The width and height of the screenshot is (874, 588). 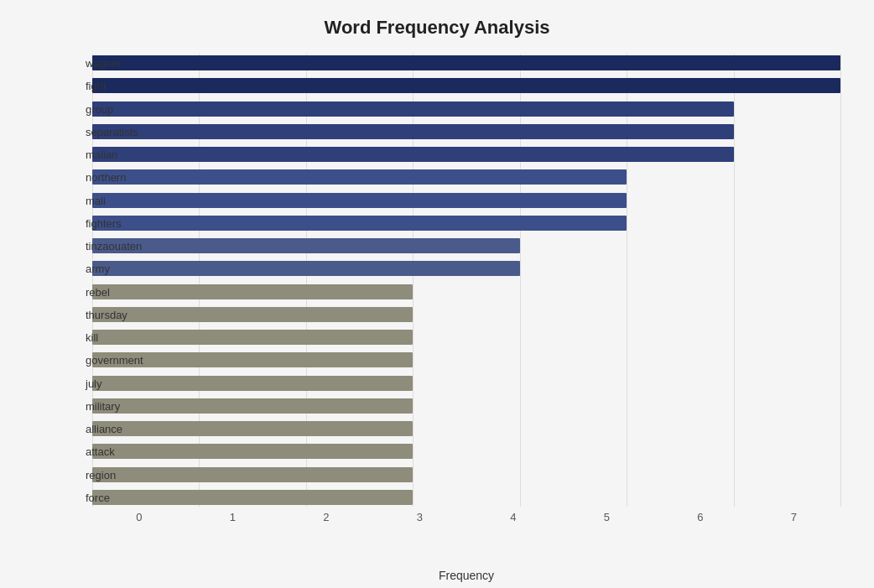 I want to click on bar-row: fighters, so click(x=466, y=223).